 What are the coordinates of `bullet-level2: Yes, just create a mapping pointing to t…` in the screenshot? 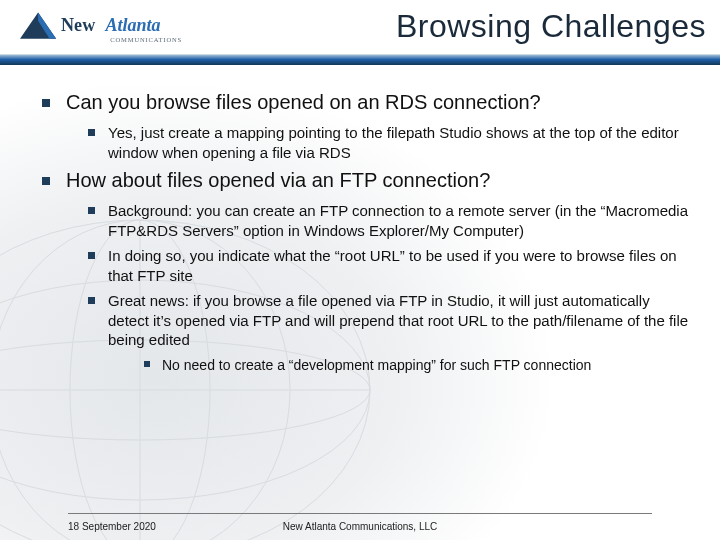 It's located at (379, 142).